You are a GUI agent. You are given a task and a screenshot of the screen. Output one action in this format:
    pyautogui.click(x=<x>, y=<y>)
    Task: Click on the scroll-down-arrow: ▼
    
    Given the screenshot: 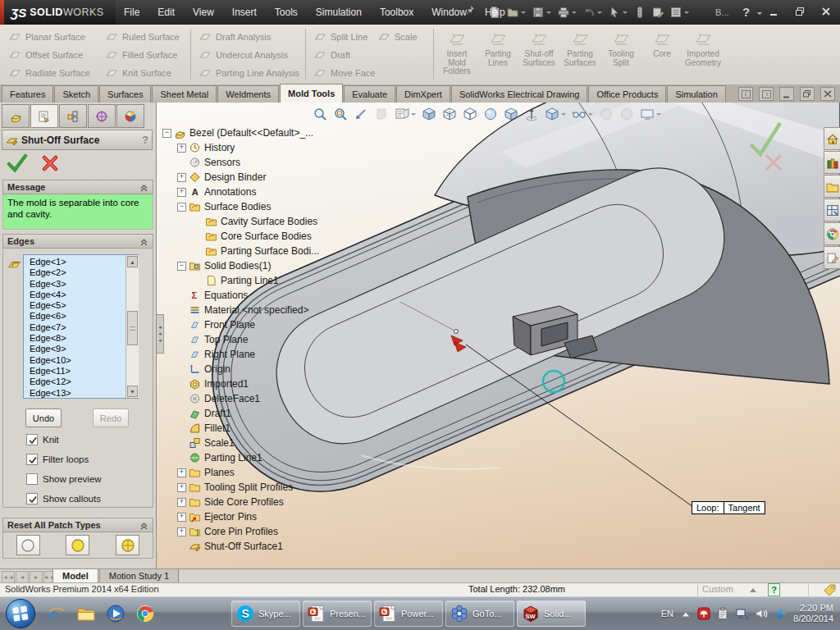 What is the action you would take?
    pyautogui.click(x=133, y=391)
    